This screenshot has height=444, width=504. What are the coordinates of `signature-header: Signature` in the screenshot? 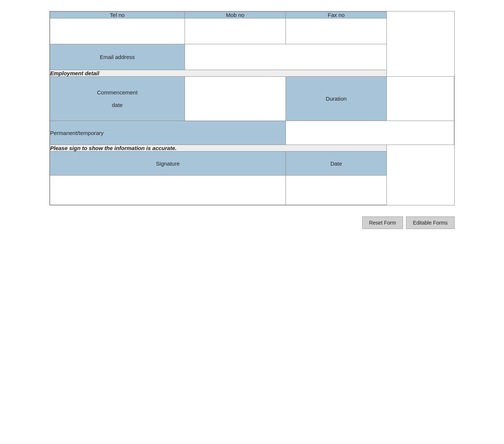 It's located at (168, 164).